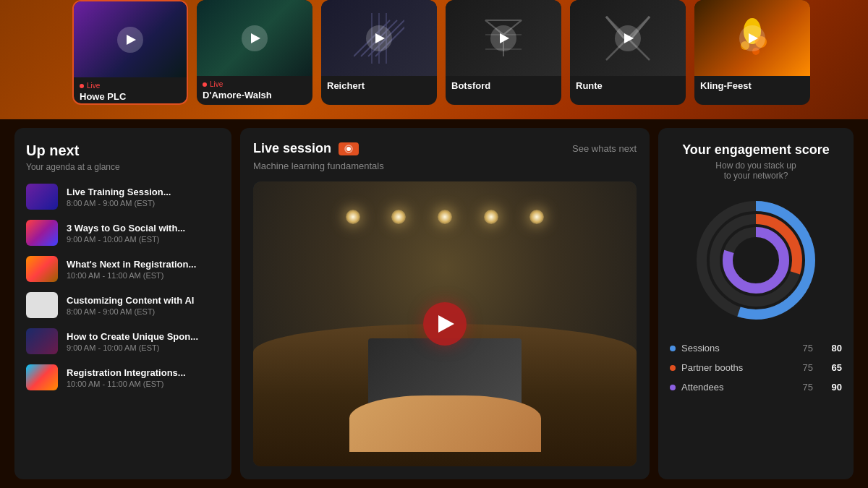  I want to click on agenda-title-3: What's Next in Registration..., so click(132, 265).